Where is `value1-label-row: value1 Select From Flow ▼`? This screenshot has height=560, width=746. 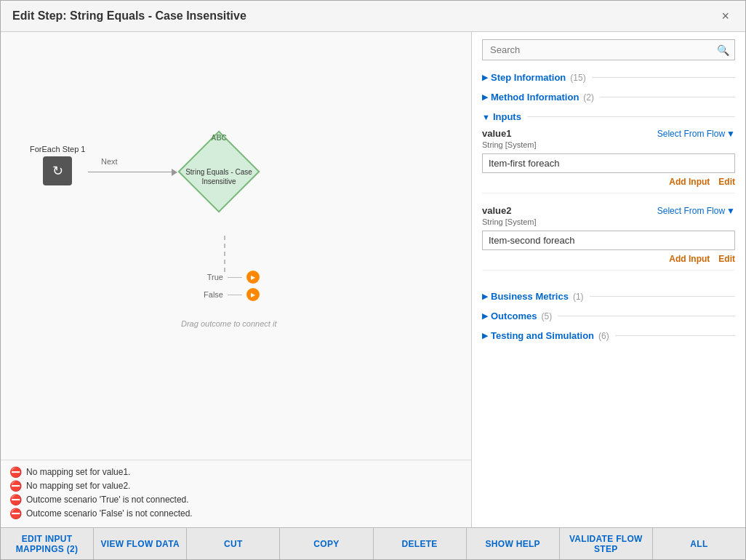 value1-label-row: value1 Select From Flow ▼ is located at coordinates (609, 134).